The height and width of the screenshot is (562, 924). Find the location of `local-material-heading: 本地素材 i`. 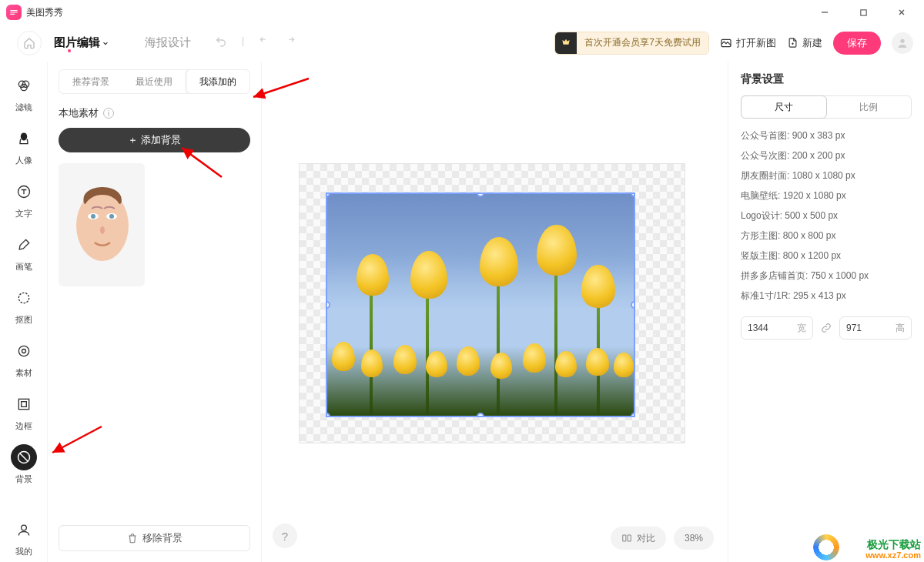

local-material-heading: 本地素材 i is located at coordinates (154, 113).